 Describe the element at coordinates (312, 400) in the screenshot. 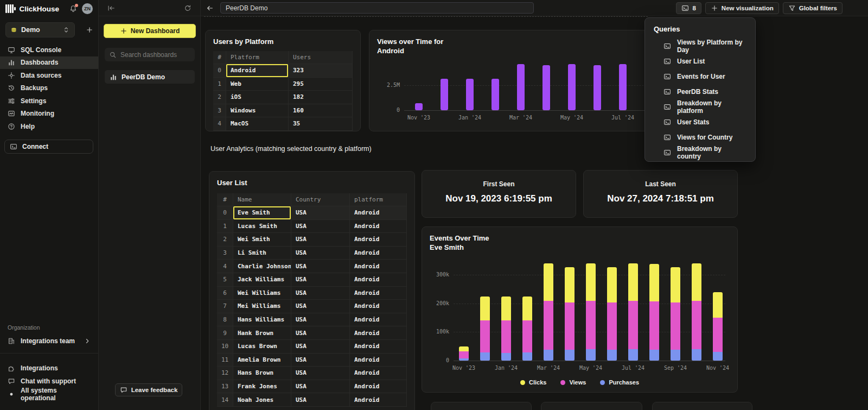

I see `table-row: 14Noah JonesUSAAndroid` at that location.